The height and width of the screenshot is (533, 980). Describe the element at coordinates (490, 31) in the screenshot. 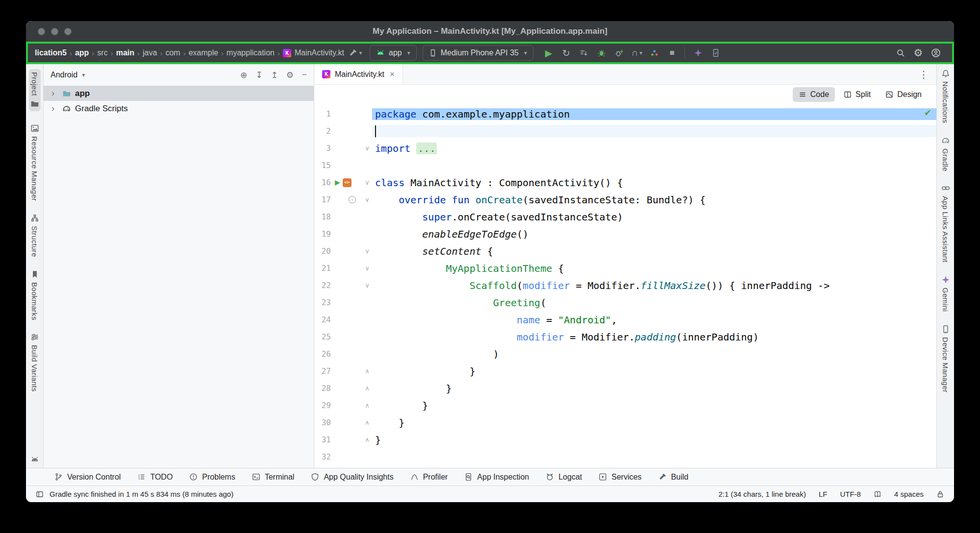

I see `titlebar: My Application – MainActivity.kt [My_App…` at that location.